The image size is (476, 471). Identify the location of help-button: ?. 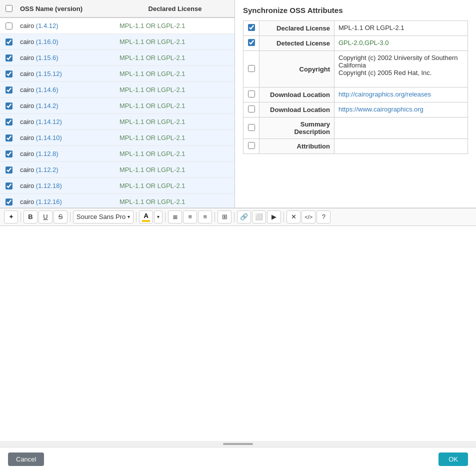
(324, 217).